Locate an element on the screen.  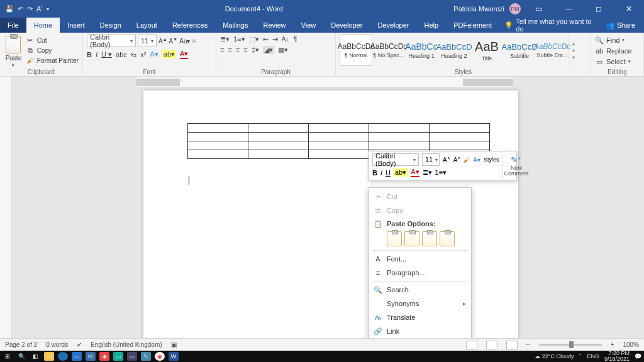
mail-icon: ✉ is located at coordinates (91, 356).